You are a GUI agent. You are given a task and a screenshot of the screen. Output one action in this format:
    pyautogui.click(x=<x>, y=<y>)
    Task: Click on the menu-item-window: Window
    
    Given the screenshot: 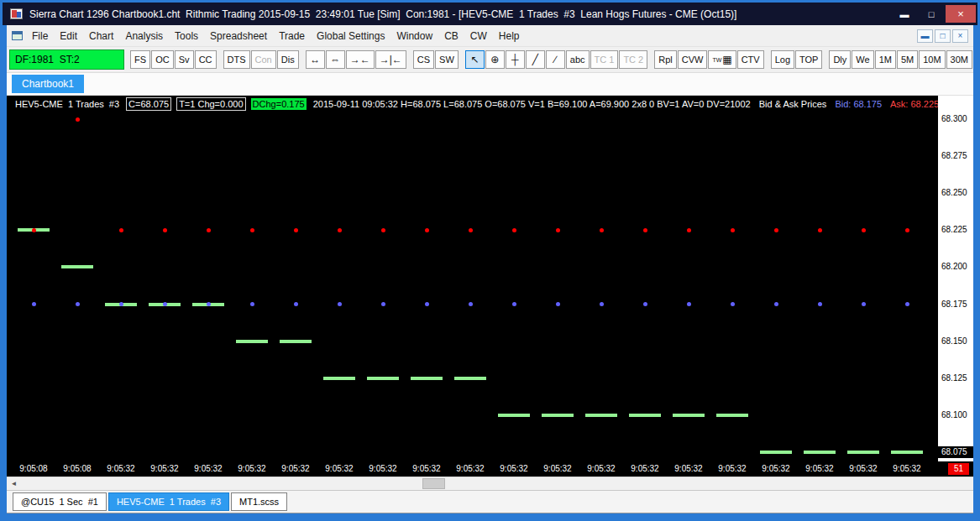 What is the action you would take?
    pyautogui.click(x=415, y=36)
    